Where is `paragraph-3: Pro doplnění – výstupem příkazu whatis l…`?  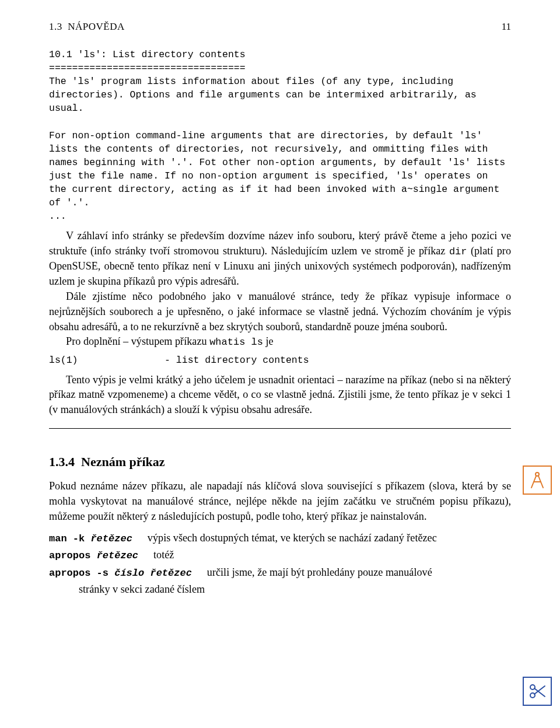 paragraph-3: Pro doplnění – výstupem příkazu whatis l… is located at coordinates (280, 342).